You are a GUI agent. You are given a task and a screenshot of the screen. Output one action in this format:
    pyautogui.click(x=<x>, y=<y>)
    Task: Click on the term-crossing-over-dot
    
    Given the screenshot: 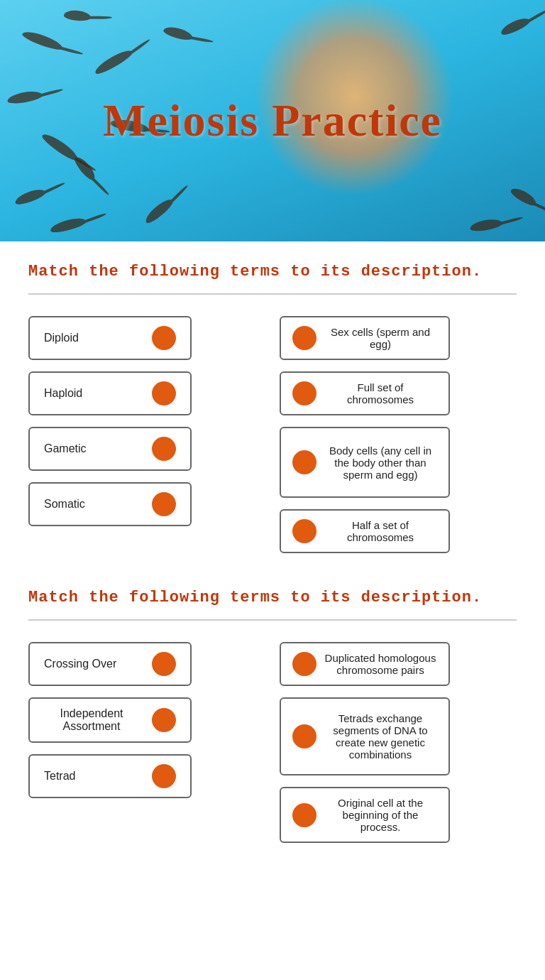 What is the action you would take?
    pyautogui.click(x=164, y=664)
    